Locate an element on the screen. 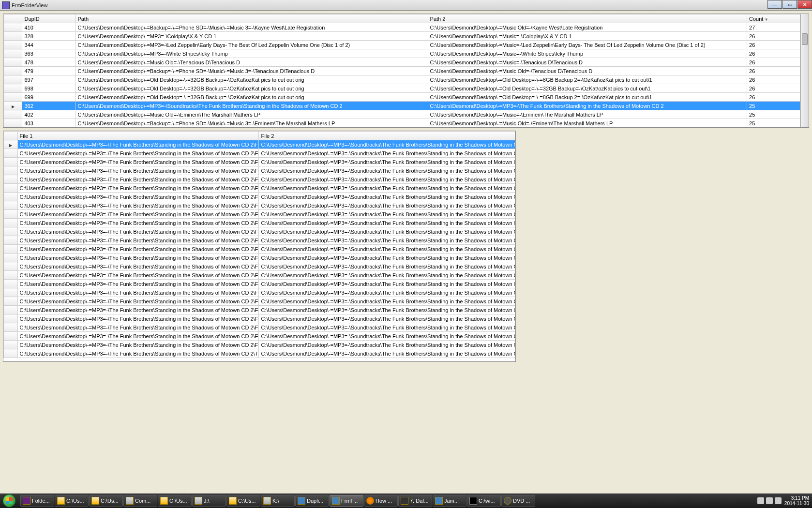 Image resolution: width=812 pixels, height=508 pixels. taskbar-item: DVD ... is located at coordinates (518, 501).